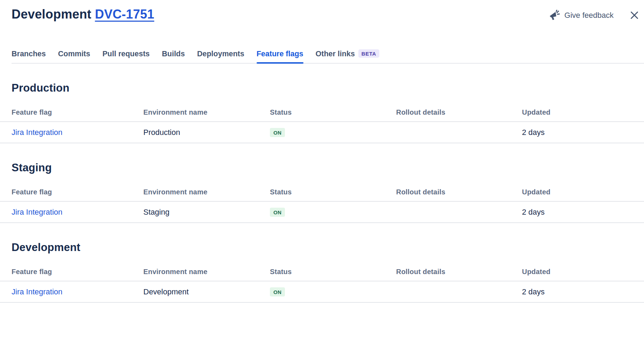 Image resolution: width=644 pixels, height=351 pixels. I want to click on tab-commits: Commits, so click(74, 56).